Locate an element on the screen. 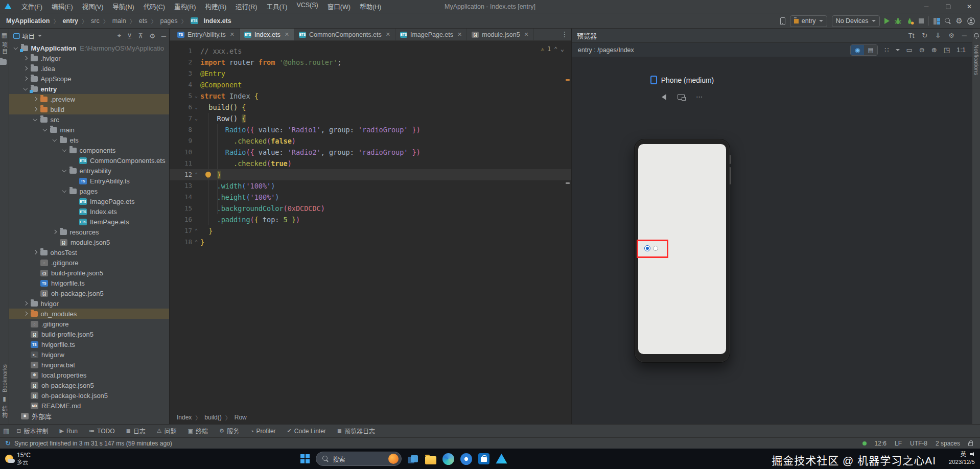 The height and width of the screenshot is (469, 980). component-inspector-icon: ◉ is located at coordinates (857, 50).